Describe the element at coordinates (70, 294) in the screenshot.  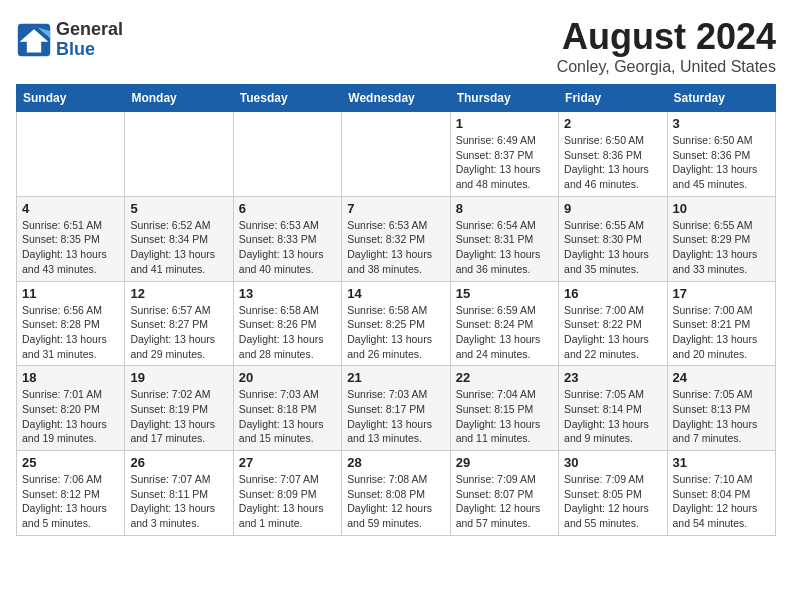
I see `day-number: 11` at that location.